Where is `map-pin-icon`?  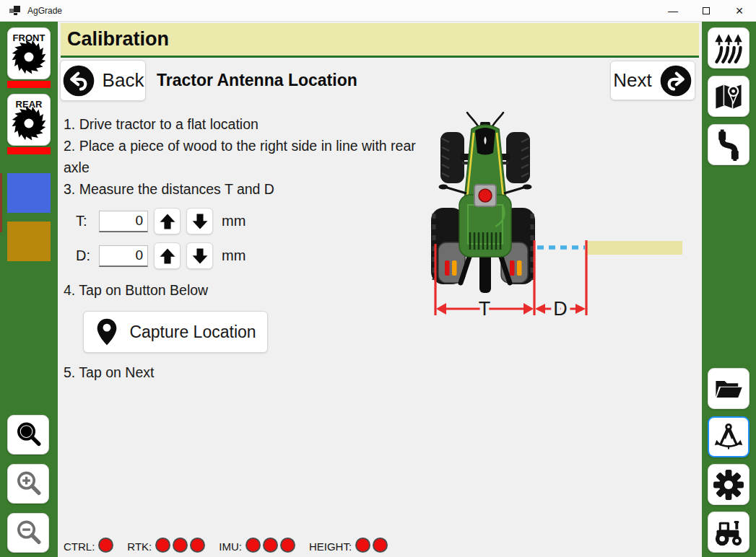
map-pin-icon is located at coordinates (729, 97).